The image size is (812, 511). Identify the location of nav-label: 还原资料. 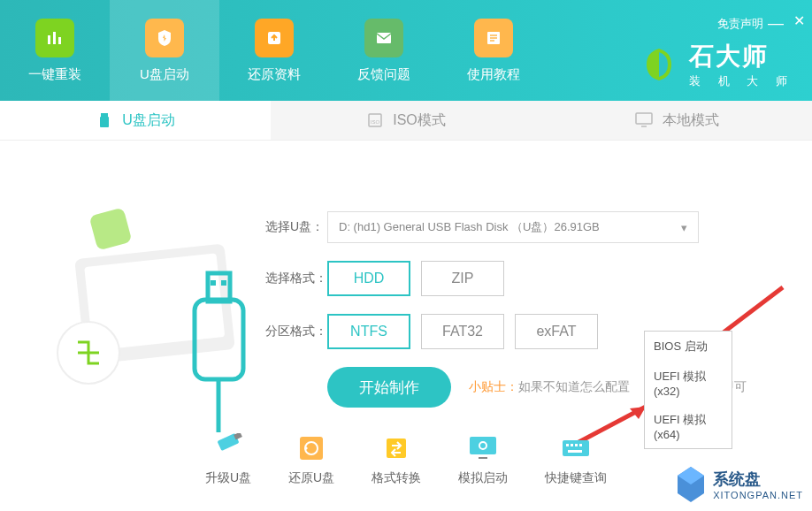
(274, 74).